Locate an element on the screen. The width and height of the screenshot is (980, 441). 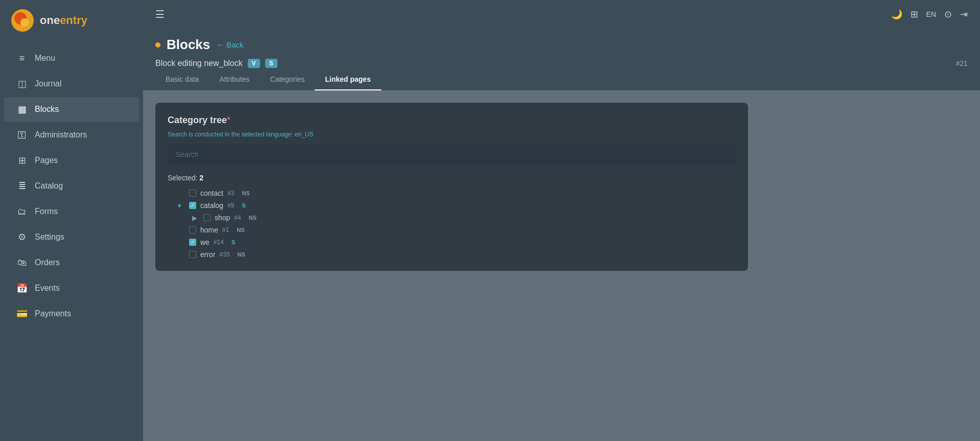
status-dot is located at coordinates (158, 45).